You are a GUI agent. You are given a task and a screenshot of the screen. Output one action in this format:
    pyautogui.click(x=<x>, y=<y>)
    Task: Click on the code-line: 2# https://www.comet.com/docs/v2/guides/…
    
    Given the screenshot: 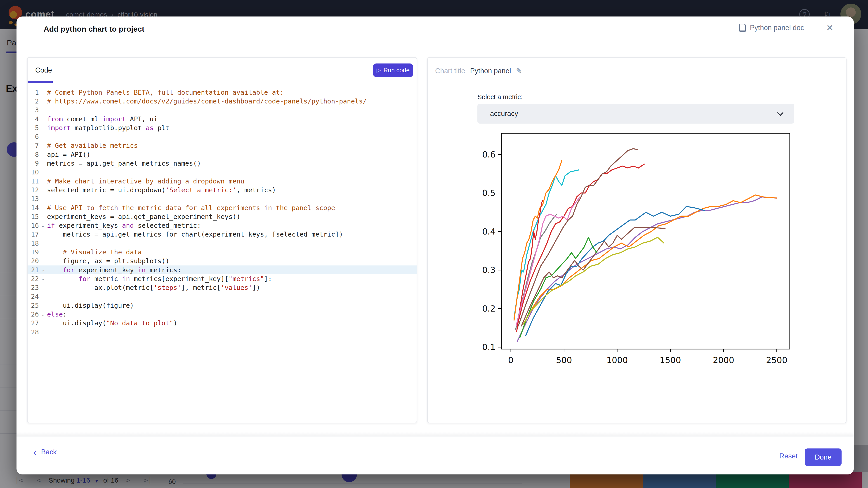 What is the action you would take?
    pyautogui.click(x=222, y=101)
    